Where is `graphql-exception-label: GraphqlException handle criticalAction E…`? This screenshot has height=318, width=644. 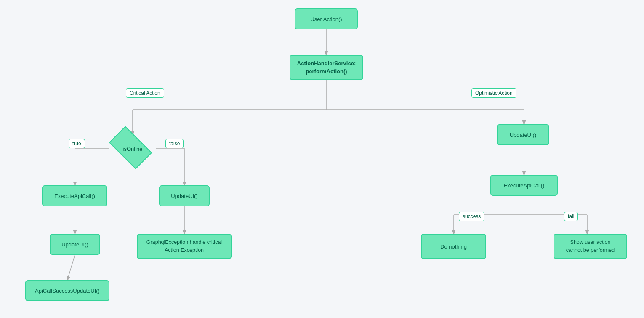 graphql-exception-label: GraphqlException handle criticalAction E… is located at coordinates (184, 246).